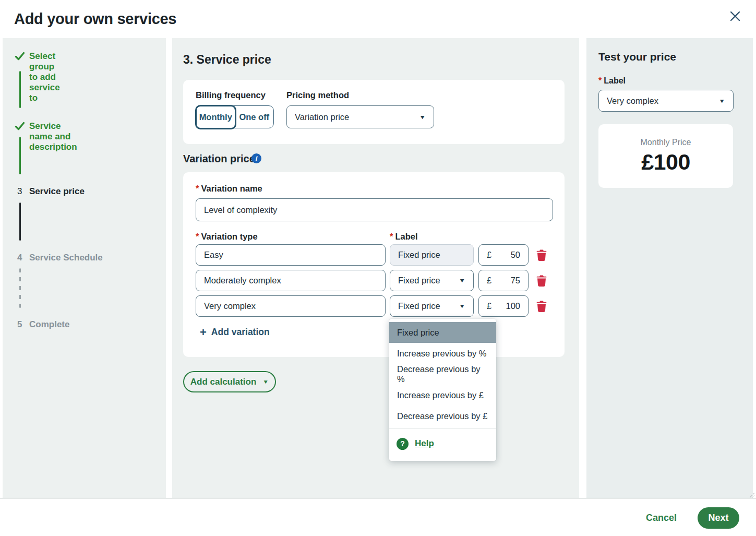  Describe the element at coordinates (235, 117) in the screenshot. I see `billing-frequency-toggle: Monthly One off` at that location.